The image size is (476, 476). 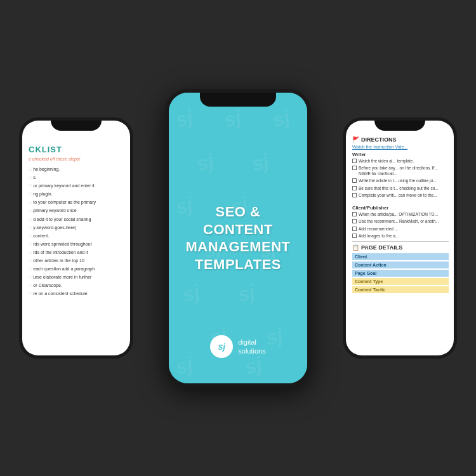 What do you see at coordinates (400, 179) in the screenshot?
I see `writer-items-list: Watch the video al... template.Before yo…` at bounding box center [400, 179].